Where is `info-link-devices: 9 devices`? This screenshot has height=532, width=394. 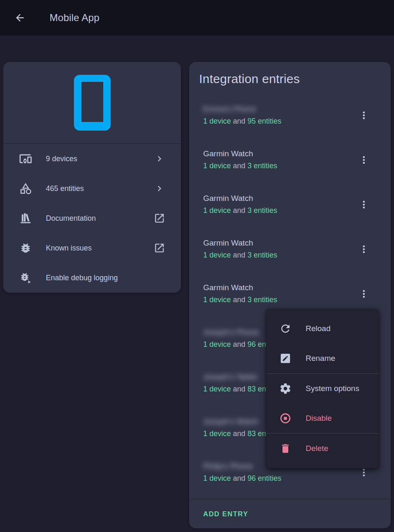
info-link-devices: 9 devices is located at coordinates (92, 159).